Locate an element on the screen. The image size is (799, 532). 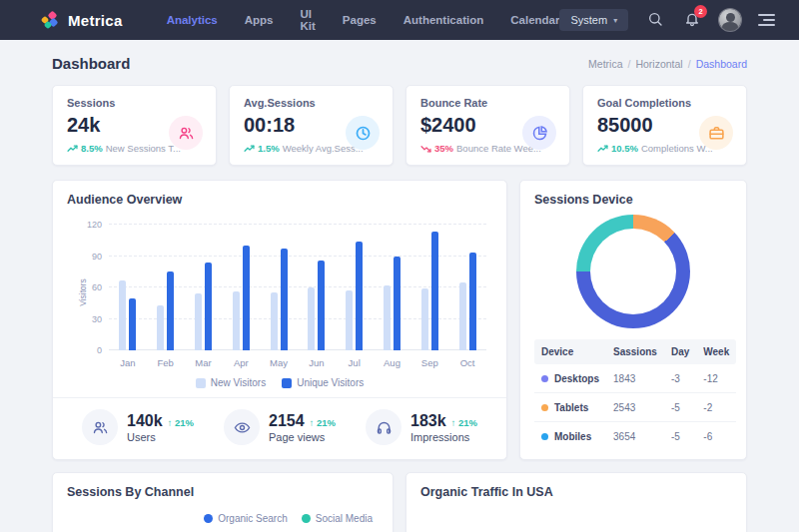
briefcase-icon is located at coordinates (716, 133).